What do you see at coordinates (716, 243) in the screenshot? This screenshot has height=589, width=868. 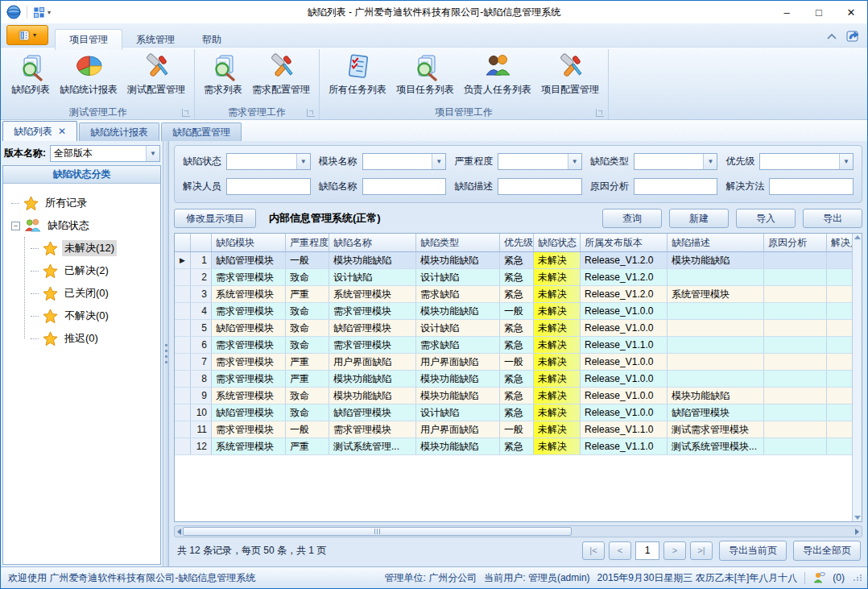 I see `column-header: 缺陷描述` at bounding box center [716, 243].